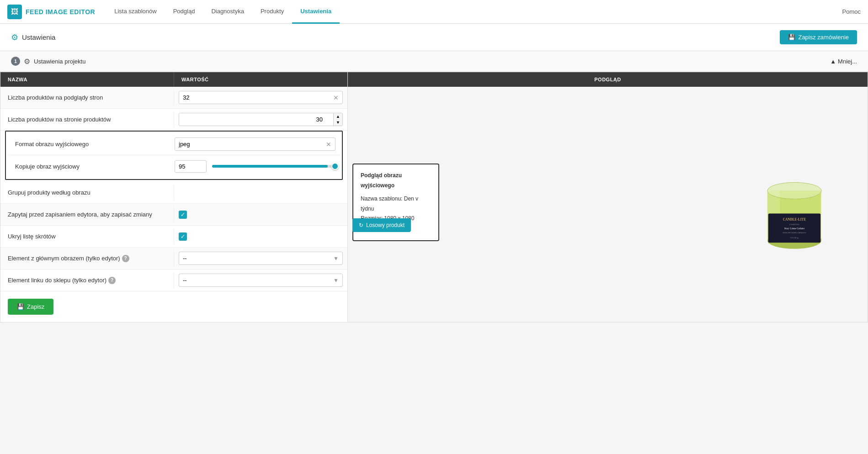 This screenshot has width=868, height=454. Describe the element at coordinates (261, 120) in the screenshot. I see `row-value-liczba-stronie: ▲ ▼` at that location.